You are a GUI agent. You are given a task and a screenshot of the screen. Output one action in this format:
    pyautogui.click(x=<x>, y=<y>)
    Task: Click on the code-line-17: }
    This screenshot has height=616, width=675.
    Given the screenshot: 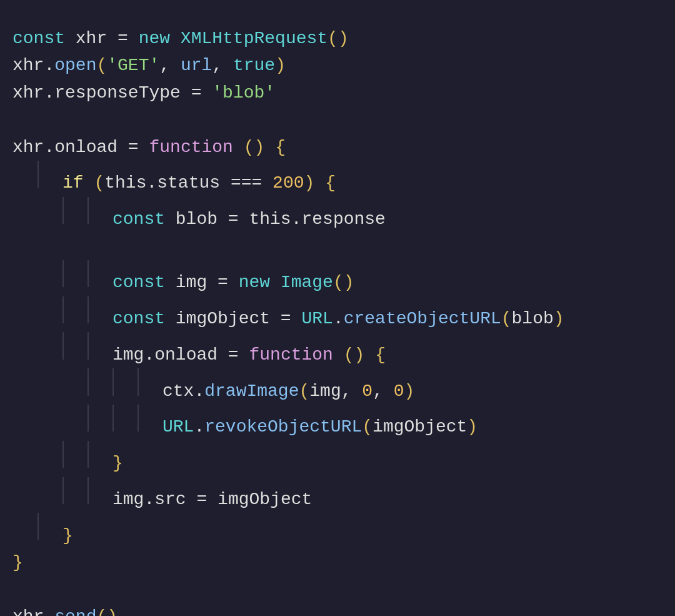 What is the action you would take?
    pyautogui.click(x=338, y=563)
    